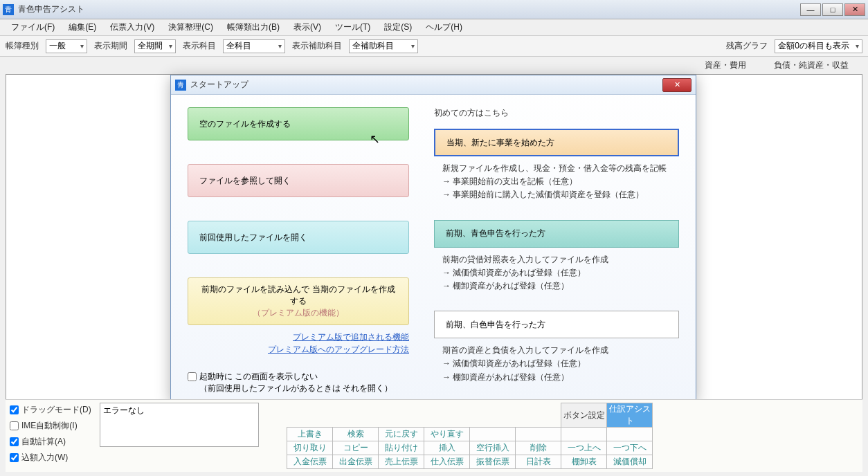  I want to click on dialog-title: スタートアップ, so click(426, 84).